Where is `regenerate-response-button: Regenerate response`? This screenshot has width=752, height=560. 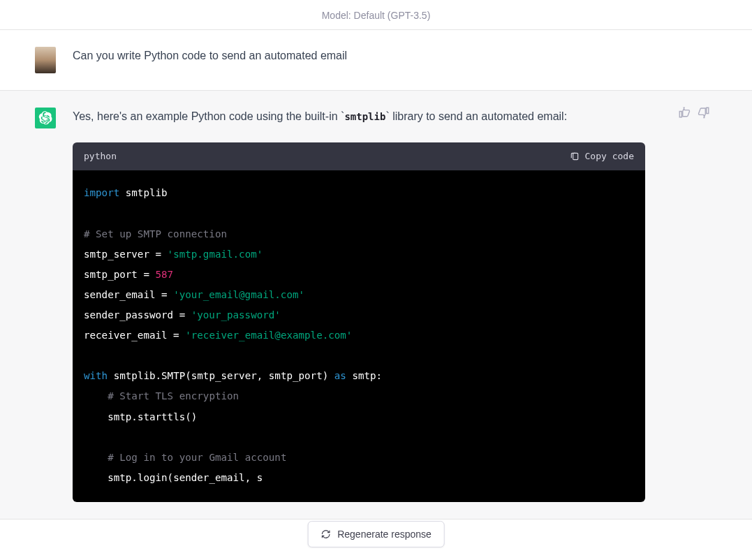 regenerate-response-button: Regenerate response is located at coordinates (376, 534).